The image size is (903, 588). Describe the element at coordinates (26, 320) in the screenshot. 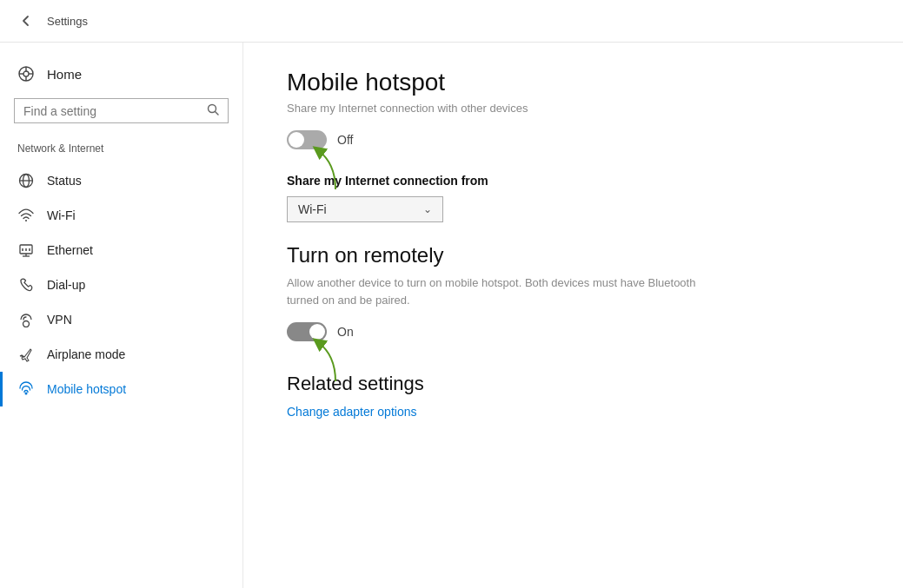

I see `vpn-icon` at that location.